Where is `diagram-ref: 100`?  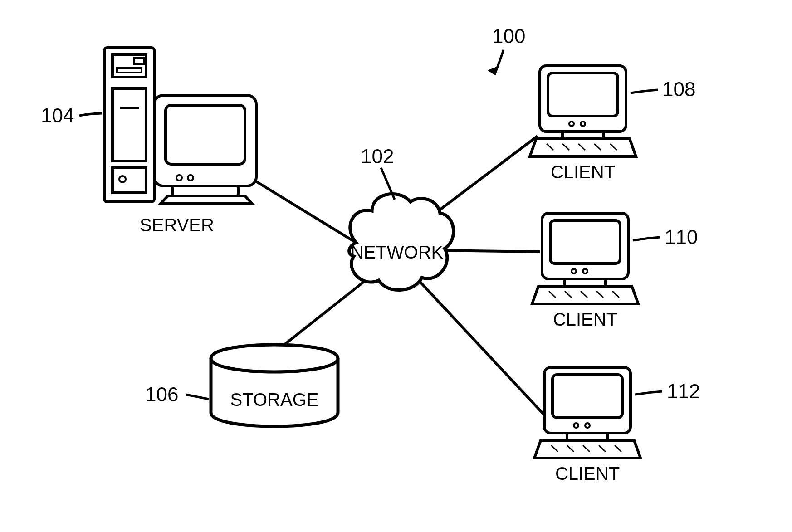
diagram-ref: 100 is located at coordinates (506, 50).